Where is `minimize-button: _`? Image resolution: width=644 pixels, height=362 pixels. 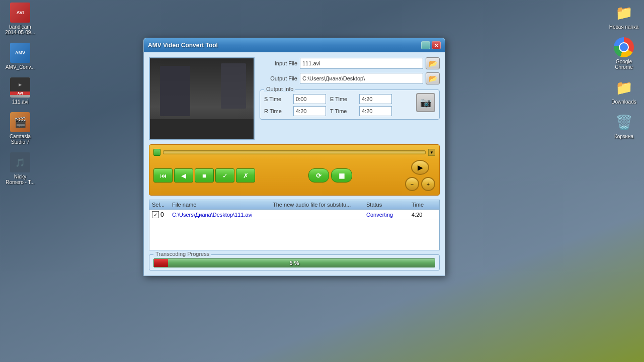
minimize-button: _ is located at coordinates (426, 45).